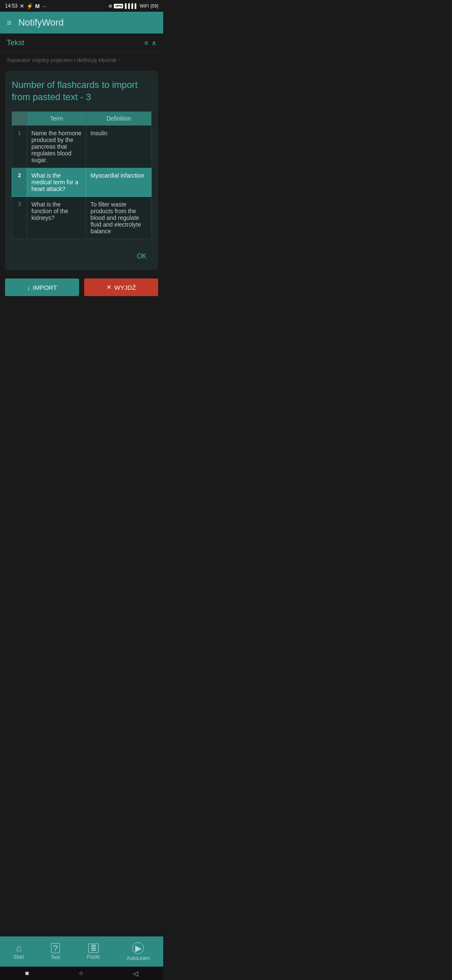 The image size is (452, 980). Describe the element at coordinates (45, 287) in the screenshot. I see `import-label: IMPORT` at that location.